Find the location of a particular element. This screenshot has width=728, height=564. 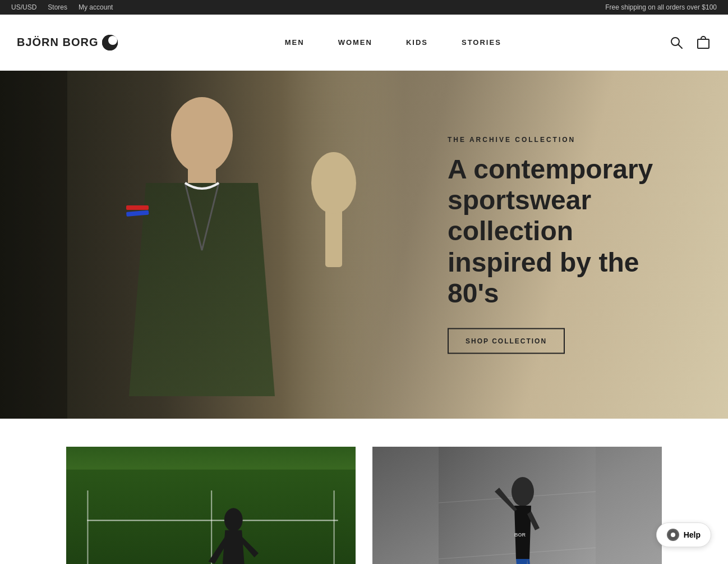

card-left is located at coordinates (211, 505).